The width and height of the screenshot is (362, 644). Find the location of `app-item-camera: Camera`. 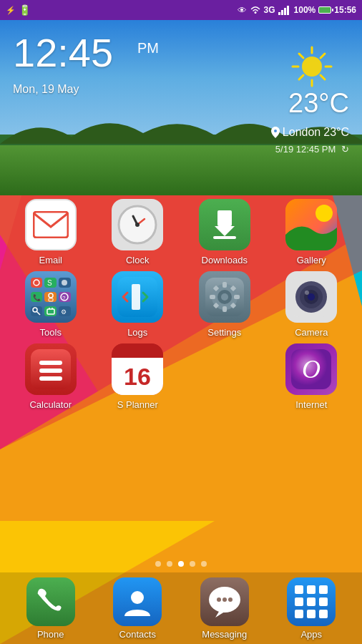

app-item-camera: Camera is located at coordinates (311, 305).